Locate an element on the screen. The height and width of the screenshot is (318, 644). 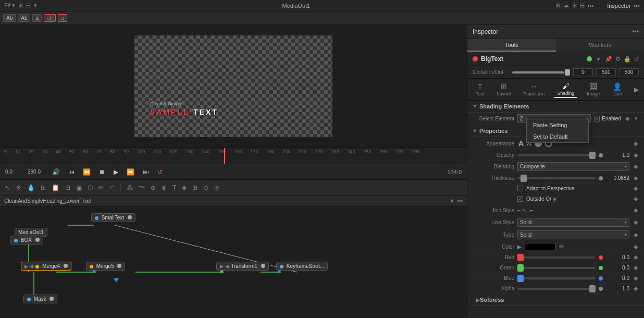
node-smalltext: SmallText is located at coordinates (114, 218).